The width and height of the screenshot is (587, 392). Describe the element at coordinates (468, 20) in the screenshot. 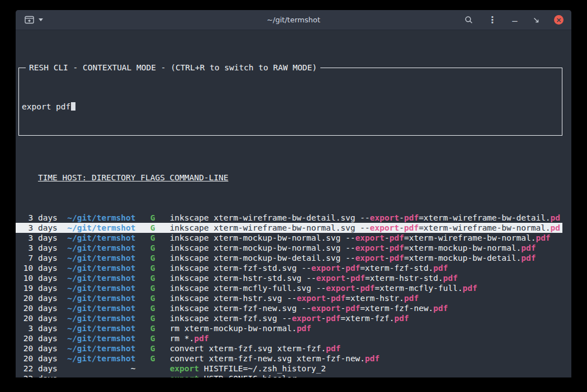

I see `search-icon` at that location.